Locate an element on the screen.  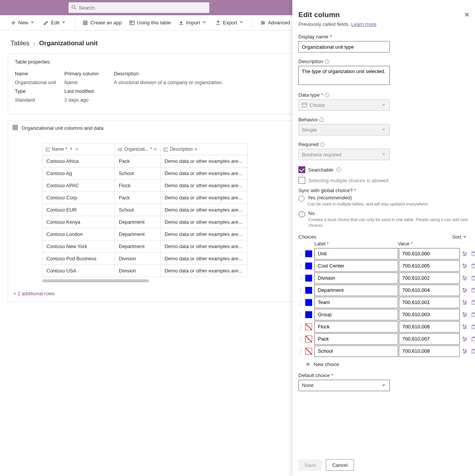
new-choice-button: New choice is located at coordinates (385, 362).